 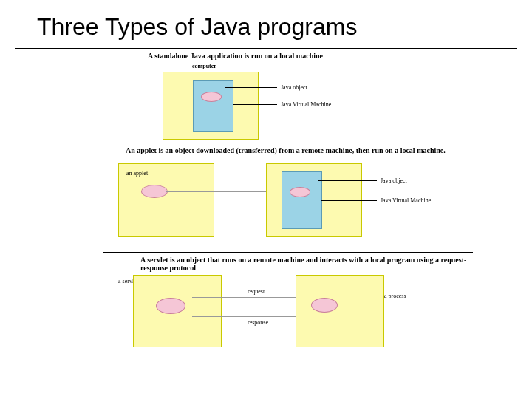 What do you see at coordinates (288, 149) in the screenshot?
I see `section2-heading: An applet is an object downloaded (trans…` at bounding box center [288, 149].